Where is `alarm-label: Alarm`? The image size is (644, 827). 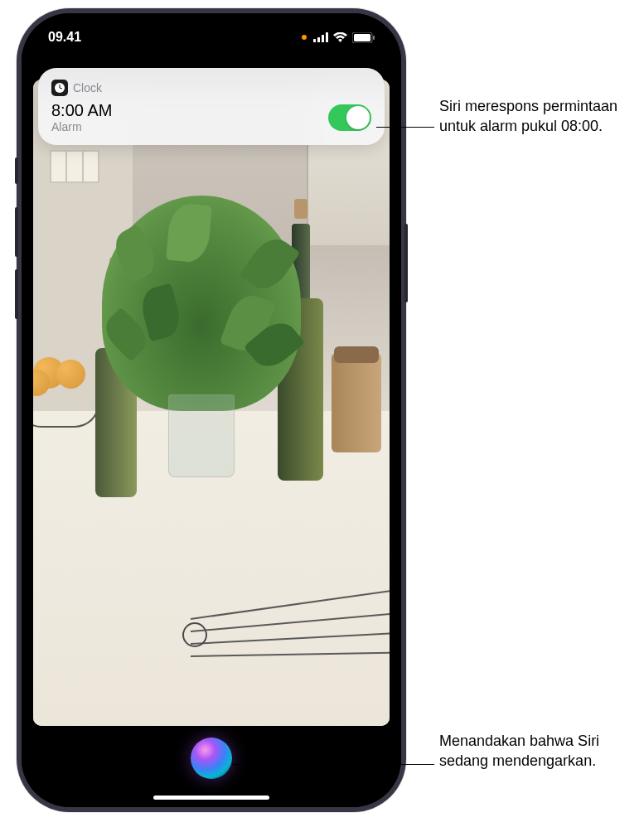 alarm-label: Alarm is located at coordinates (81, 127).